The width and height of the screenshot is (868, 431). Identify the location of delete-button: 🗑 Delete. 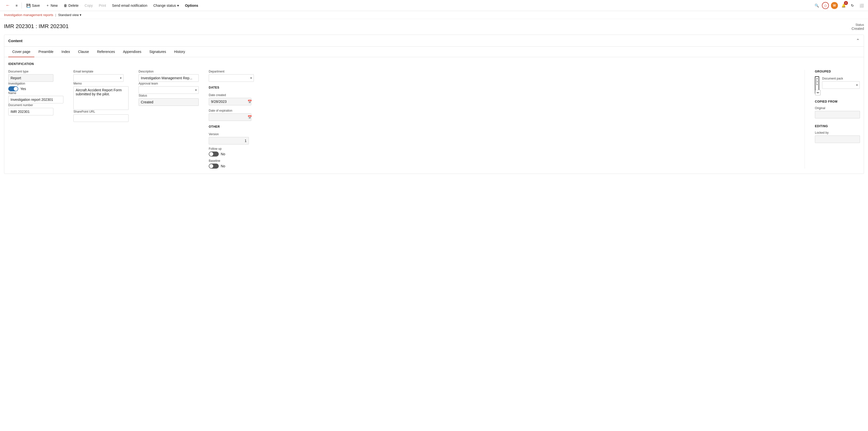
(71, 5).